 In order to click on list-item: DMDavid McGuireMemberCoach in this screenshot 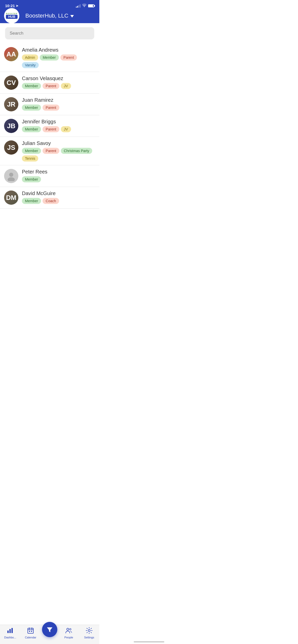, I will do `click(50, 198)`.